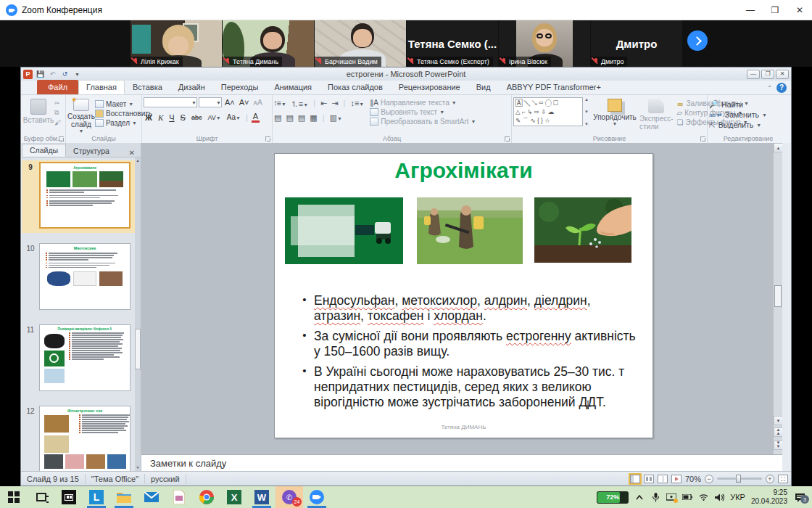  I want to click on hidden-icons-chevron, so click(639, 497).